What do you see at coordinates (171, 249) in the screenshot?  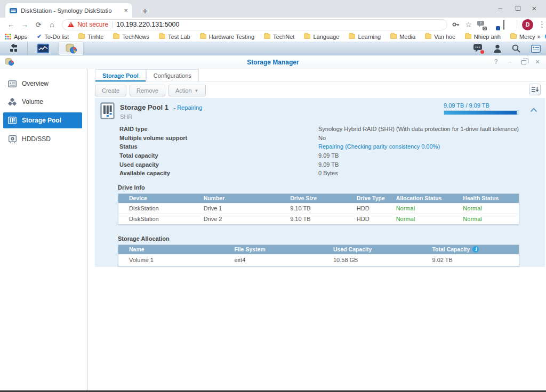 I see `column-header: Name` at bounding box center [171, 249].